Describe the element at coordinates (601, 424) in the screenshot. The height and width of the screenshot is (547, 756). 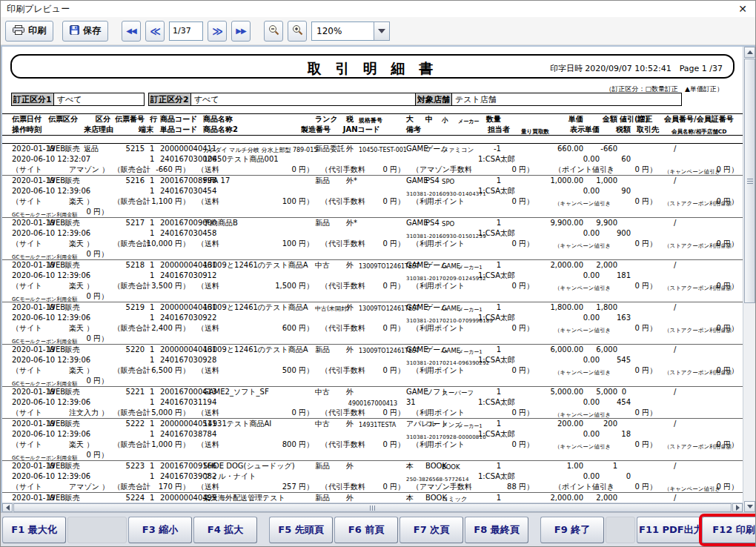
I see `cell-amount: 200` at that location.